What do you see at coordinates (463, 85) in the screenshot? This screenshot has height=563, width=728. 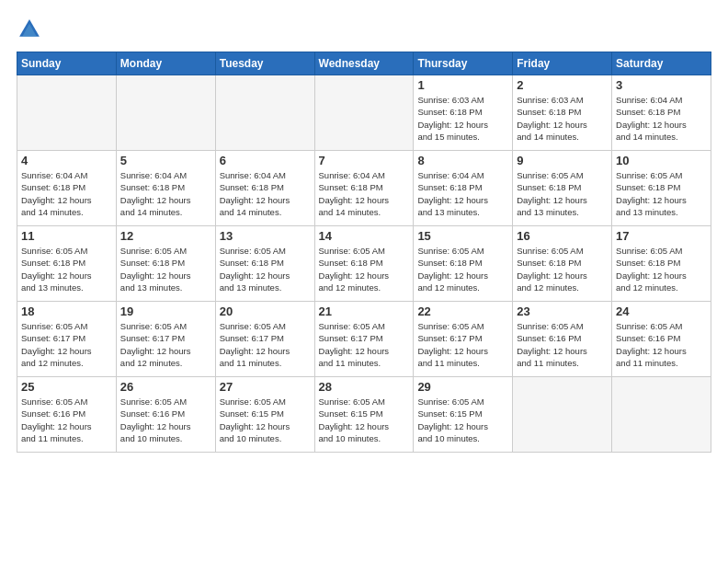 I see `day-number: 1` at bounding box center [463, 85].